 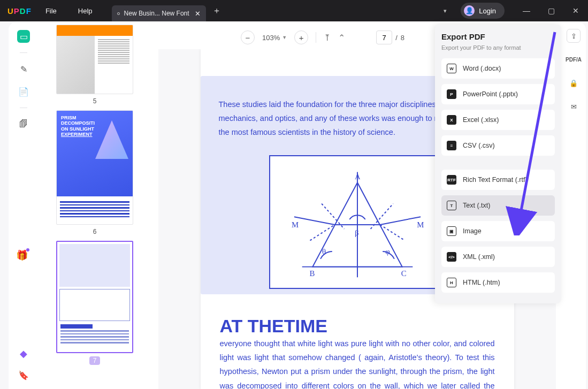 What do you see at coordinates (574, 106) in the screenshot?
I see `mail-icon: ✉` at bounding box center [574, 106].